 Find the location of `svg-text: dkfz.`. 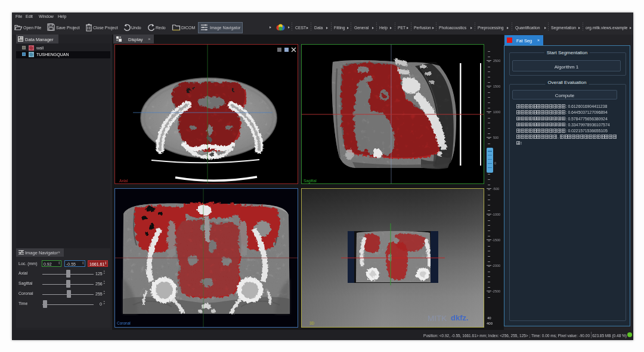

svg-text: dkfz. is located at coordinates (460, 318).